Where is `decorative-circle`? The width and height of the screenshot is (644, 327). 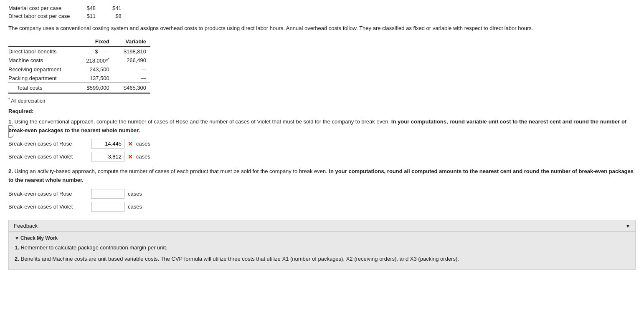
decorative-circle is located at coordinates (11, 131).